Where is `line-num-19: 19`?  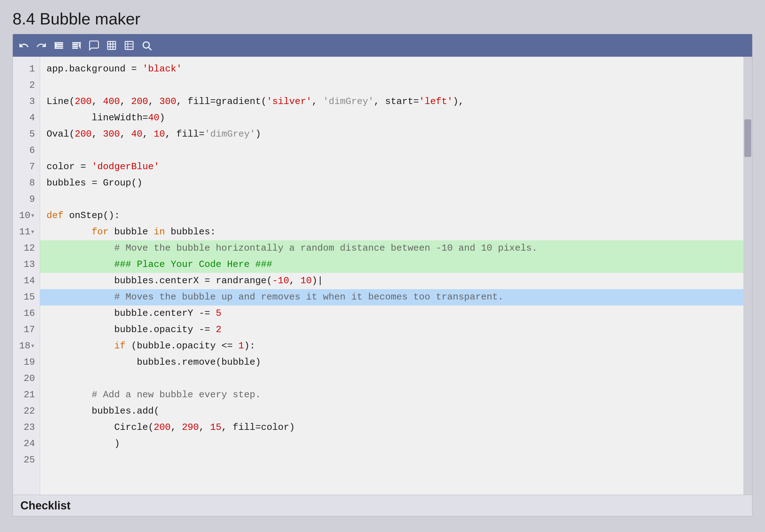
line-num-19: 19 is located at coordinates (27, 362).